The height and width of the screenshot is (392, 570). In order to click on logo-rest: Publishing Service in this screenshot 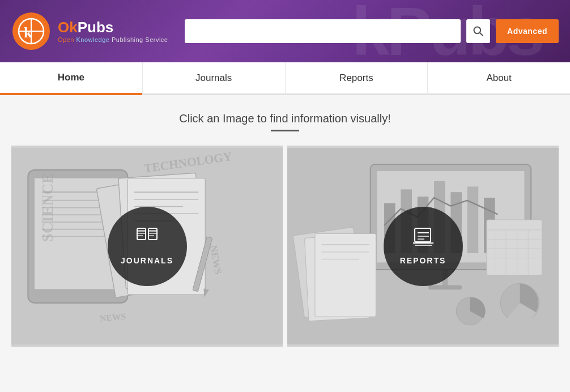, I will do `click(140, 40)`.